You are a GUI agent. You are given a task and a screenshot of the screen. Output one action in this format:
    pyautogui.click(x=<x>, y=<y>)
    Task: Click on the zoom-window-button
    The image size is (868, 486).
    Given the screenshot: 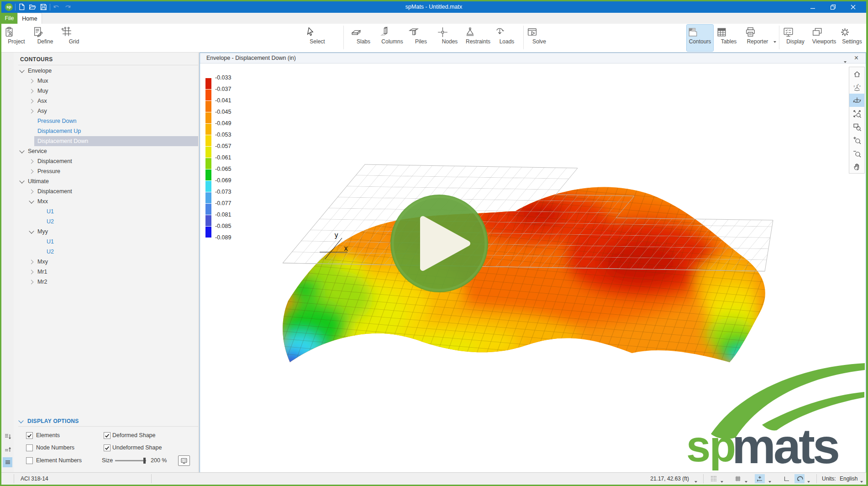 What is the action you would take?
    pyautogui.click(x=857, y=127)
    